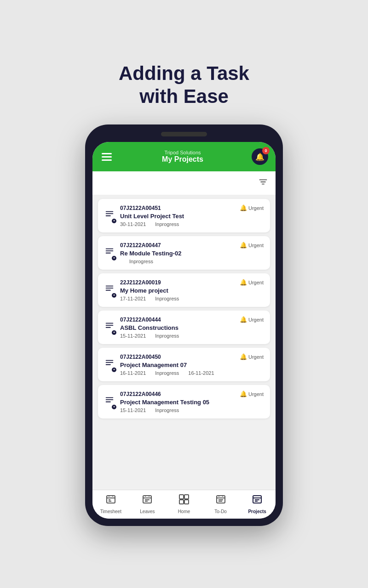 The height and width of the screenshot is (588, 368). Describe the element at coordinates (252, 282) in the screenshot. I see `urgent-badge-2: 🔔 Urgent` at that location.